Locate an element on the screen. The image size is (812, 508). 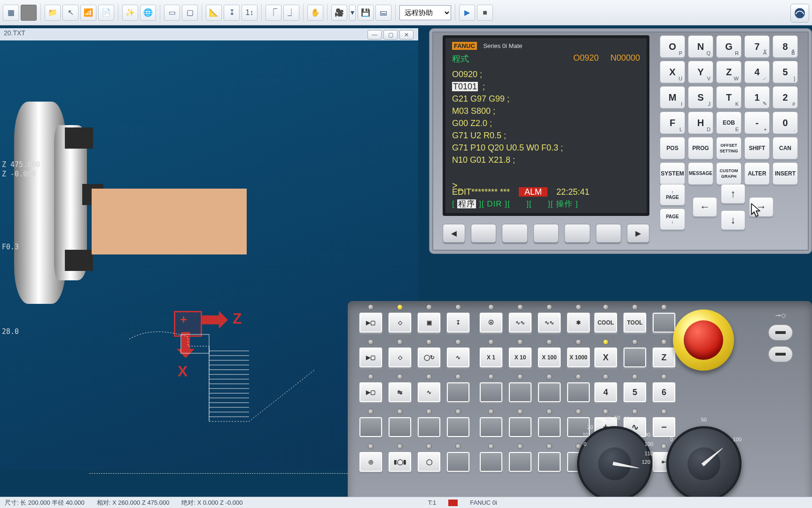
key-N: NQ is located at coordinates (701, 47).